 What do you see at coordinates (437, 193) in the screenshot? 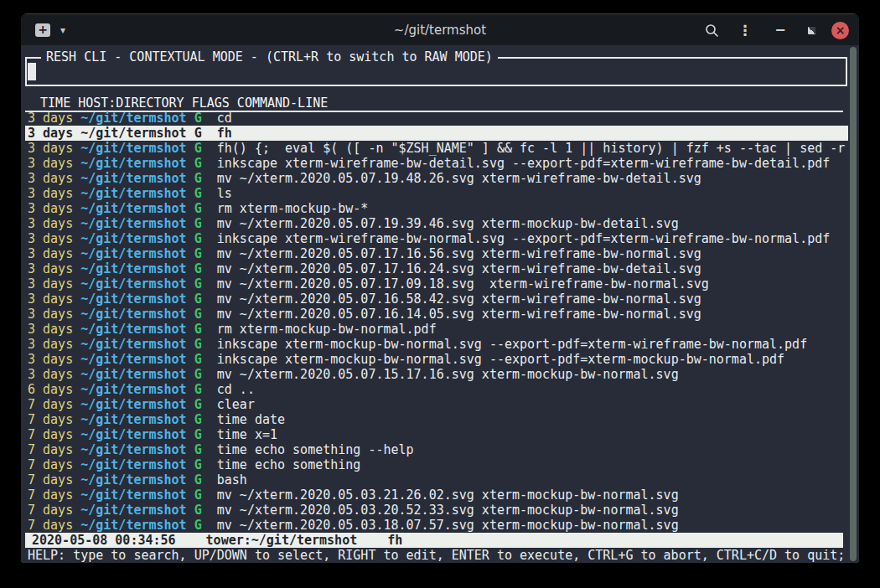
I see `history-row: 3 days ~/git/termshot G ls` at bounding box center [437, 193].